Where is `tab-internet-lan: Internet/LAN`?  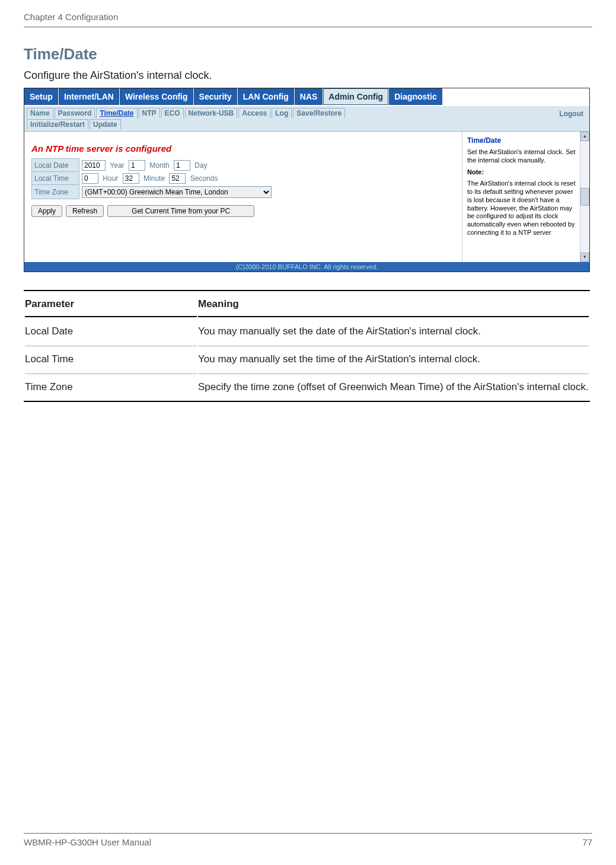
tab-internet-lan: Internet/LAN is located at coordinates (89, 97).